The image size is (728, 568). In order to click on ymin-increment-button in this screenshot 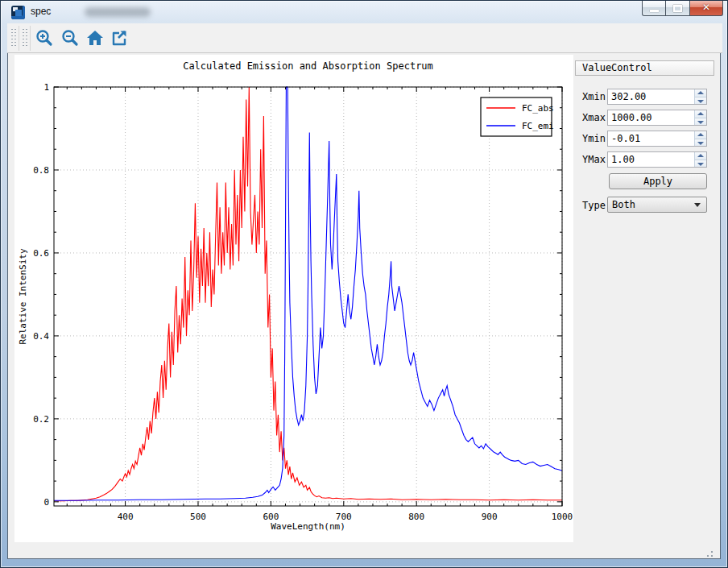, I will do `click(701, 135)`.